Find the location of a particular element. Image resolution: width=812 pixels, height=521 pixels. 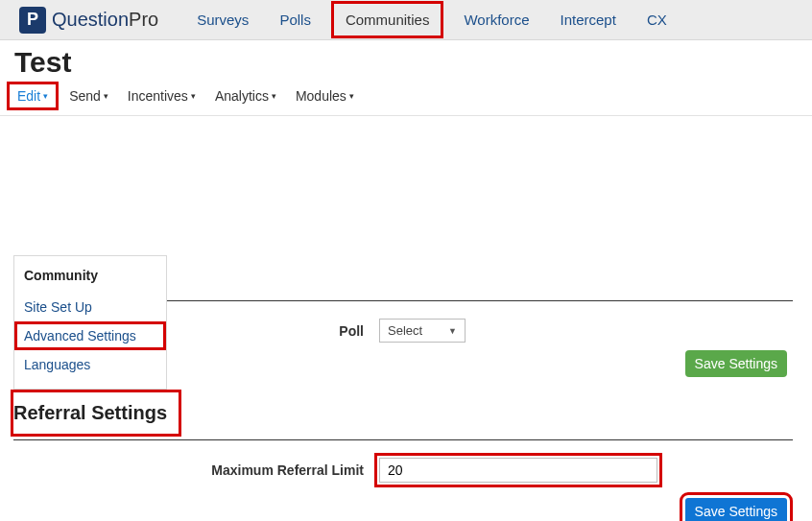

subnav-modules: Modules ▾ is located at coordinates (324, 96).